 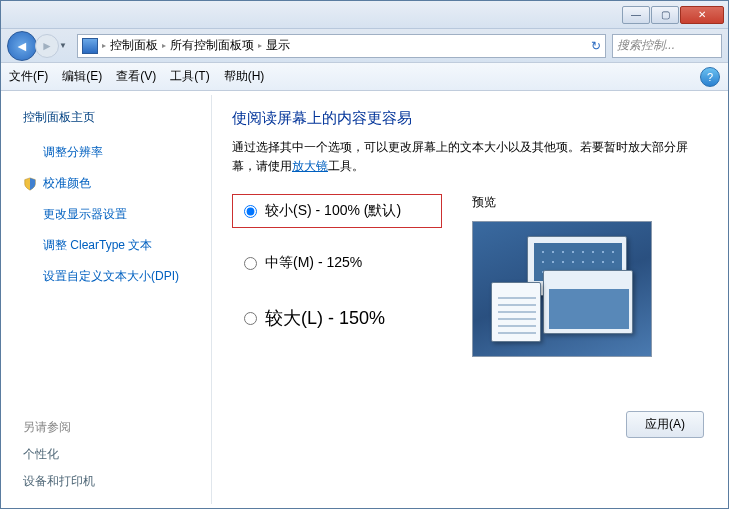 I want to click on apply-button: 应用(A), so click(x=665, y=424).